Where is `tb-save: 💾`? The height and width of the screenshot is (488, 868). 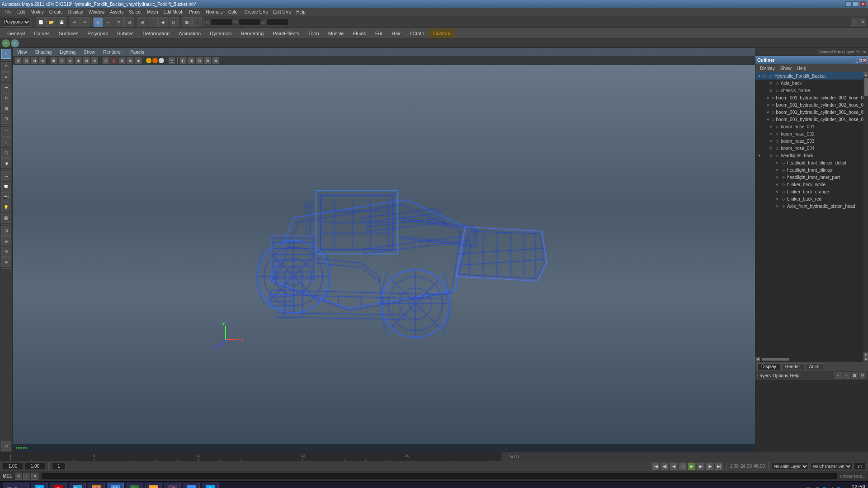 tb-save: 💾 is located at coordinates (61, 22).